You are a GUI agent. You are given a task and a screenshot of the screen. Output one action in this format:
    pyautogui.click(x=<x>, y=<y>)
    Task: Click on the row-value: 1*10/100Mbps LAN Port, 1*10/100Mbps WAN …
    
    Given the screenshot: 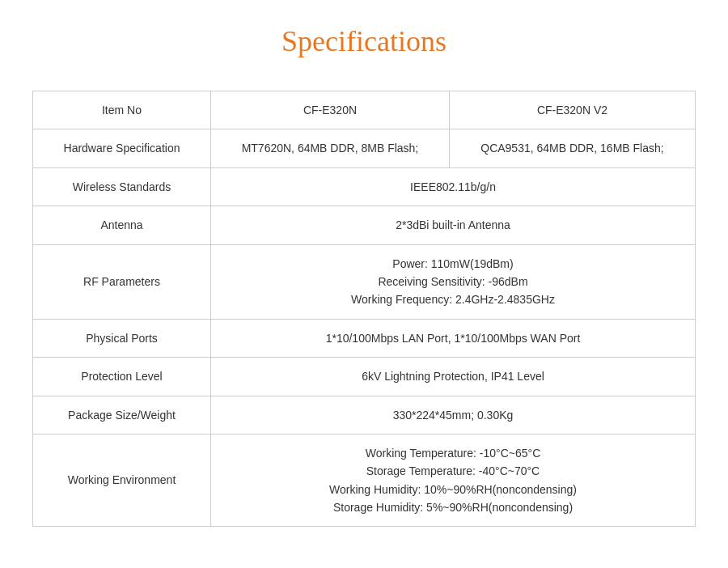 What is the action you would take?
    pyautogui.click(x=453, y=338)
    